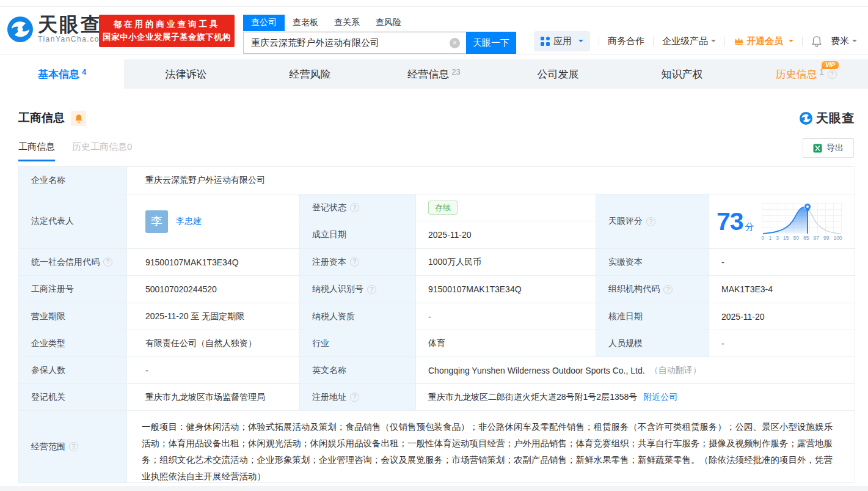  Describe the element at coordinates (735, 221) in the screenshot. I see `score-number: 73分` at that location.